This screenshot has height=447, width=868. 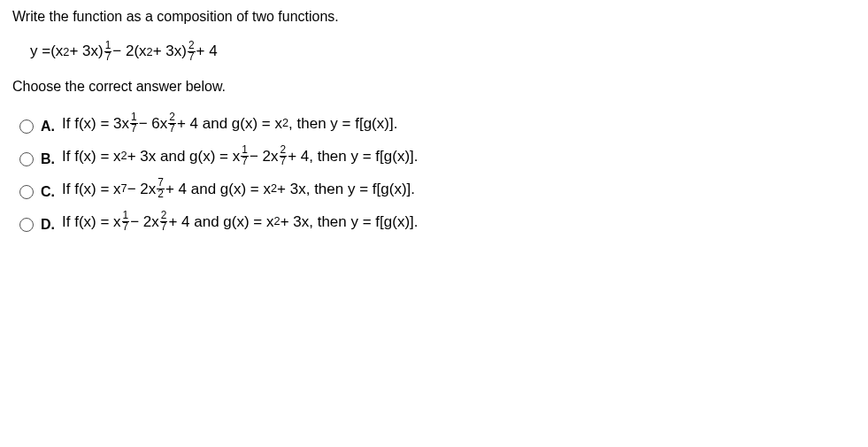 What do you see at coordinates (191, 51) in the screenshot?
I see `eq-frac2: 27` at bounding box center [191, 51].